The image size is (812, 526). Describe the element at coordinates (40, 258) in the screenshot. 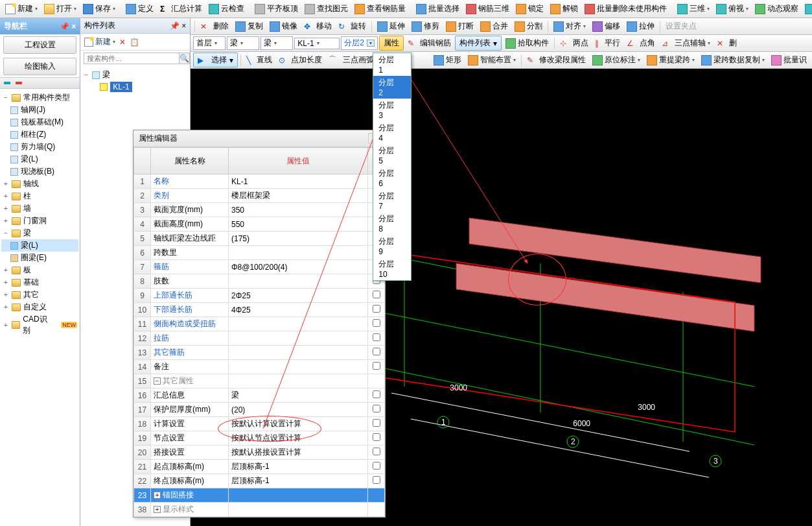

I see `tree-ring-beam: 圈梁(E)` at that location.